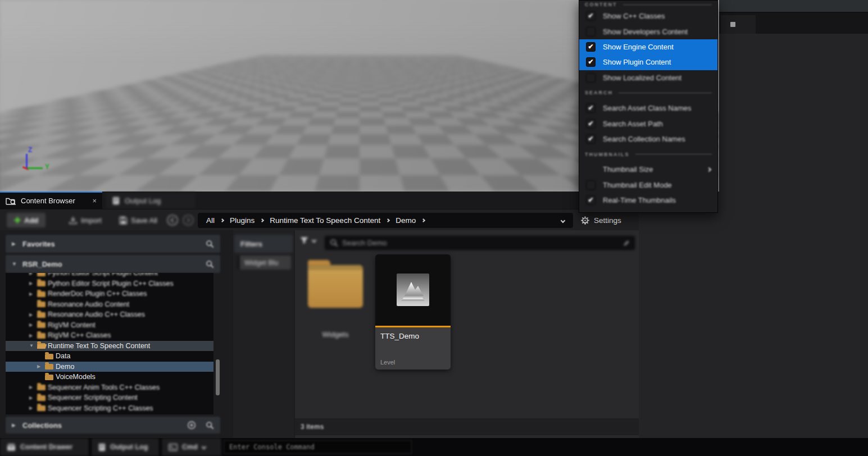  Describe the element at coordinates (110, 398) in the screenshot. I see `tree-item: ▶ Sequencer Scripting Content` at that location.